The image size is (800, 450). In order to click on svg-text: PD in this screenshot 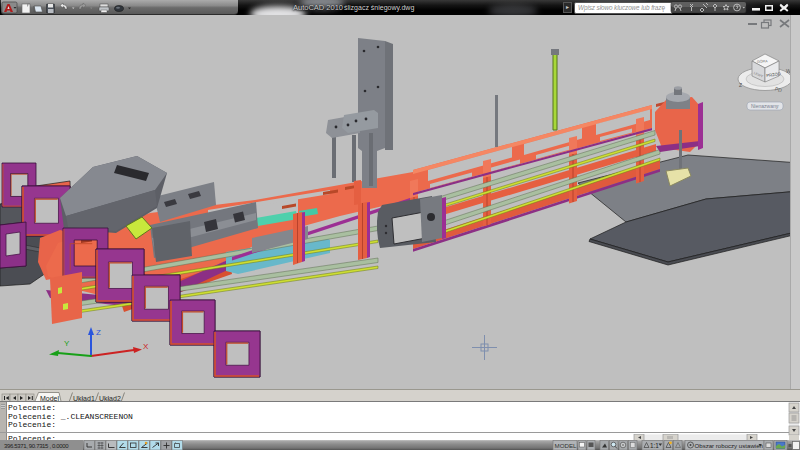, I will do `click(778, 90)`.